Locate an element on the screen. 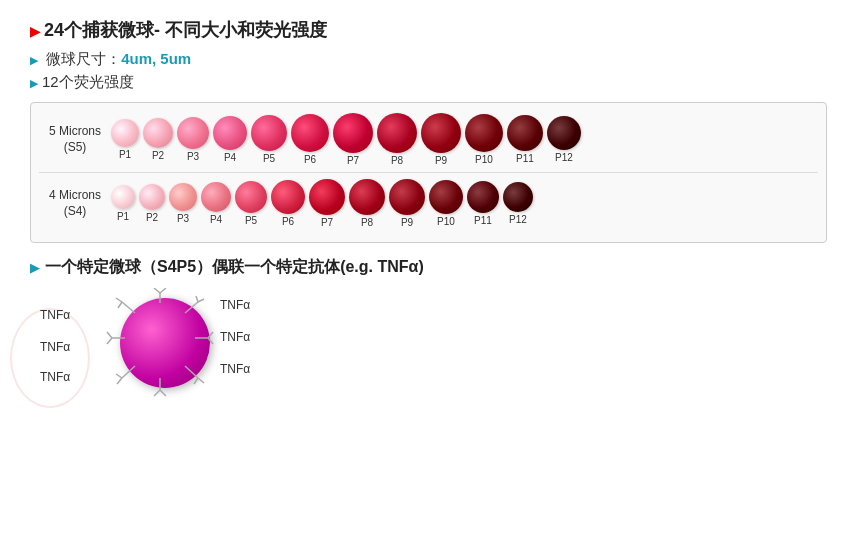  bead-row-5microns: 5 Microns(S5) P1P2P3P4P5P6P7P8P9P10P11P1… is located at coordinates (428, 140).